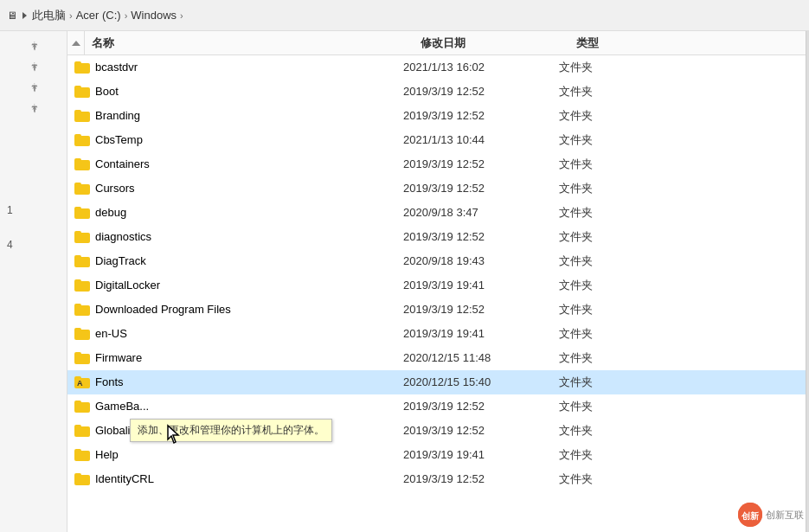  Describe the element at coordinates (436, 455) in the screenshot. I see `table-row: Help2019/3/19 19:41文件夹` at that location.